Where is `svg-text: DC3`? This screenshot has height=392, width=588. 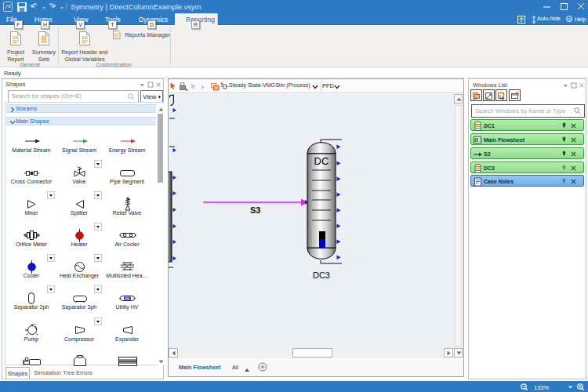
svg-text: DC3 is located at coordinates (321, 275).